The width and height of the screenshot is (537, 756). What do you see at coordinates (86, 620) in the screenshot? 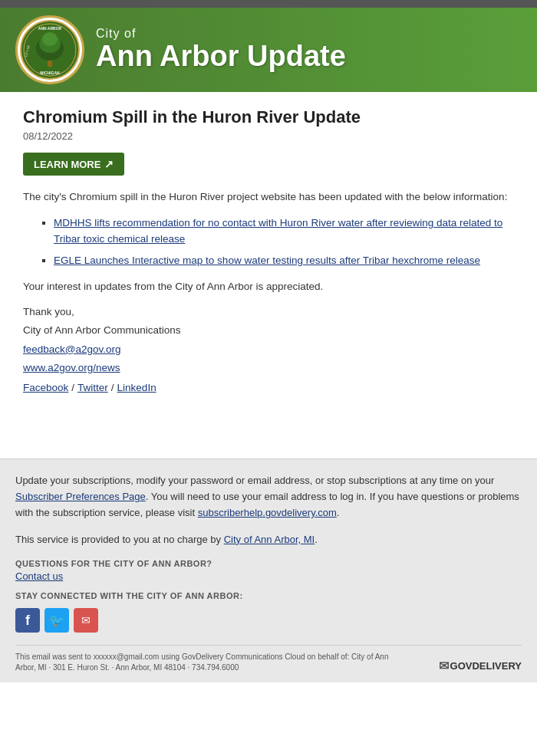
I see `email-icon: ✉` at bounding box center [86, 620].